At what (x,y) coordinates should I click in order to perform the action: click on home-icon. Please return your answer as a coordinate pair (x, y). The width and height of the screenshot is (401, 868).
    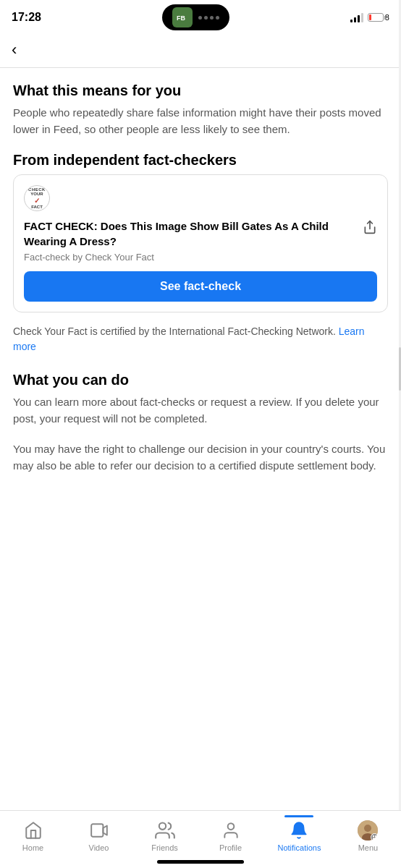
    Looking at the image, I should click on (33, 830).